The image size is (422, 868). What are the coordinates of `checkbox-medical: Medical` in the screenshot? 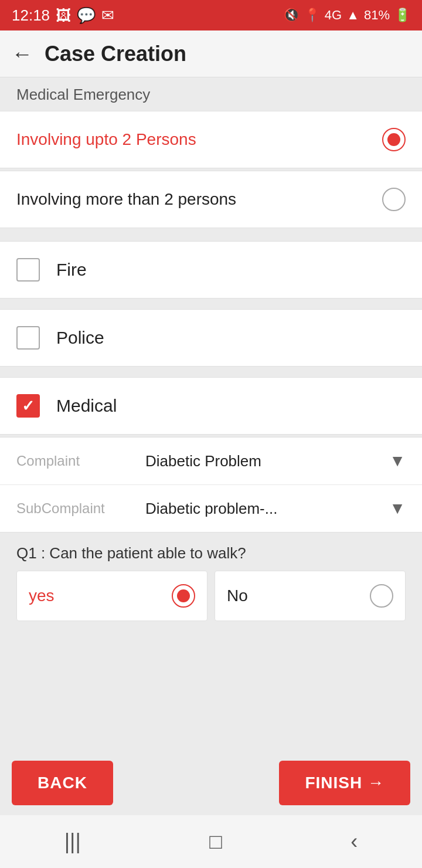 It's located at (211, 406).